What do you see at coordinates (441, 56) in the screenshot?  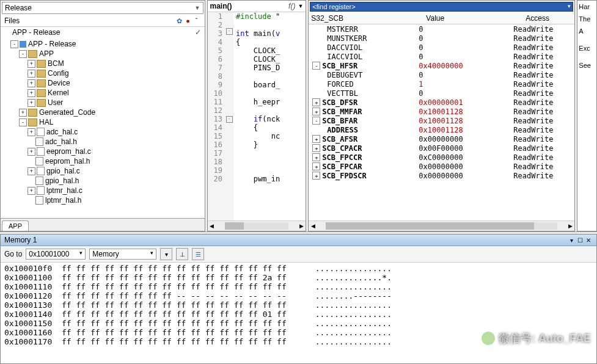 I see `register-row: IACCVIOL0ReadWrite` at bounding box center [441, 56].